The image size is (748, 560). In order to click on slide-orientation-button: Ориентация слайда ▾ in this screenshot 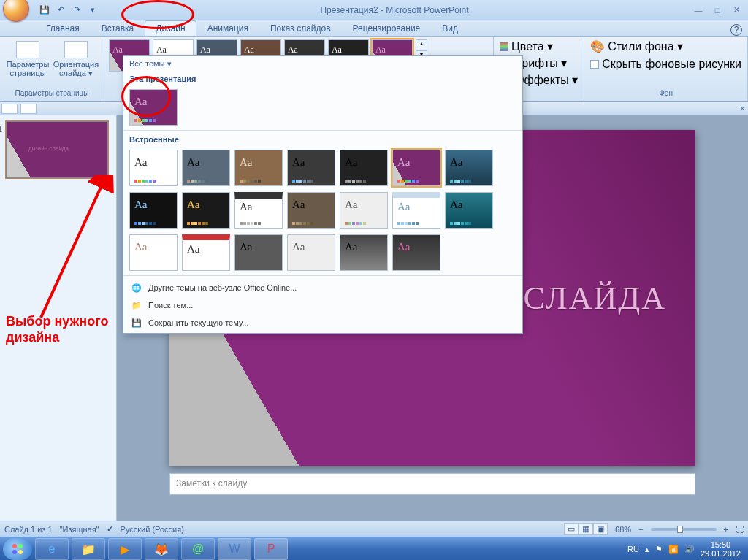, I will do `click(76, 60)`.